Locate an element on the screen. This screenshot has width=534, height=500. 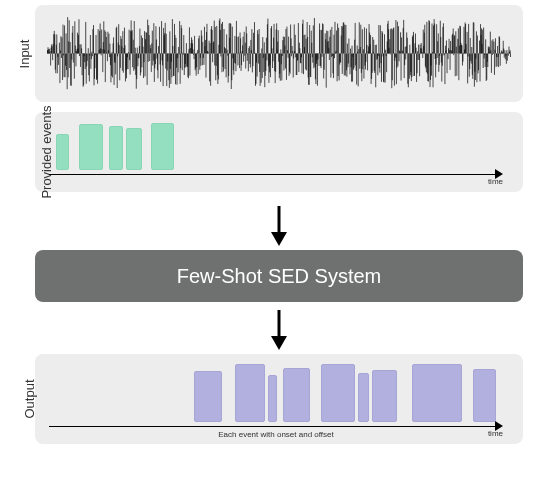
provided-events-axis: time is located at coordinates (276, 175).